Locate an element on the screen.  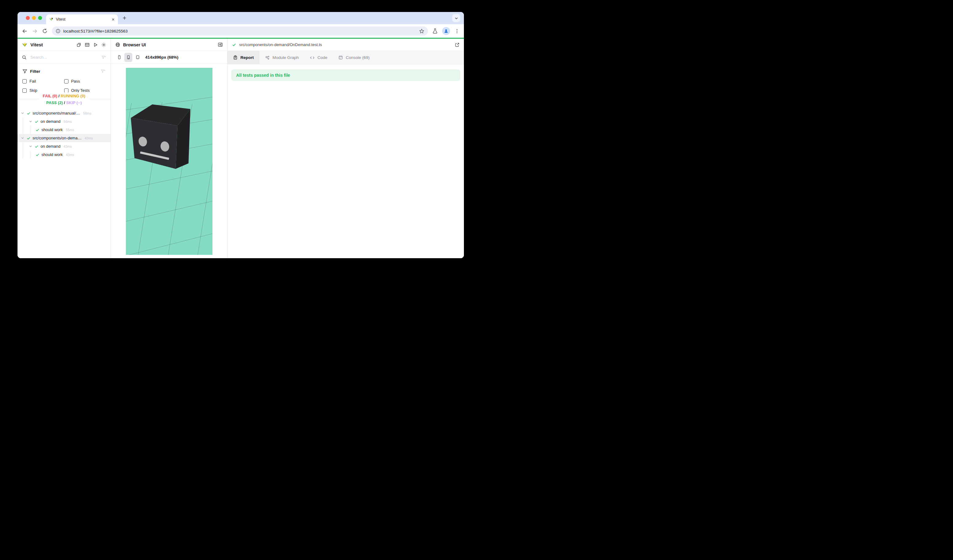
minimize-window-button is located at coordinates (34, 18).